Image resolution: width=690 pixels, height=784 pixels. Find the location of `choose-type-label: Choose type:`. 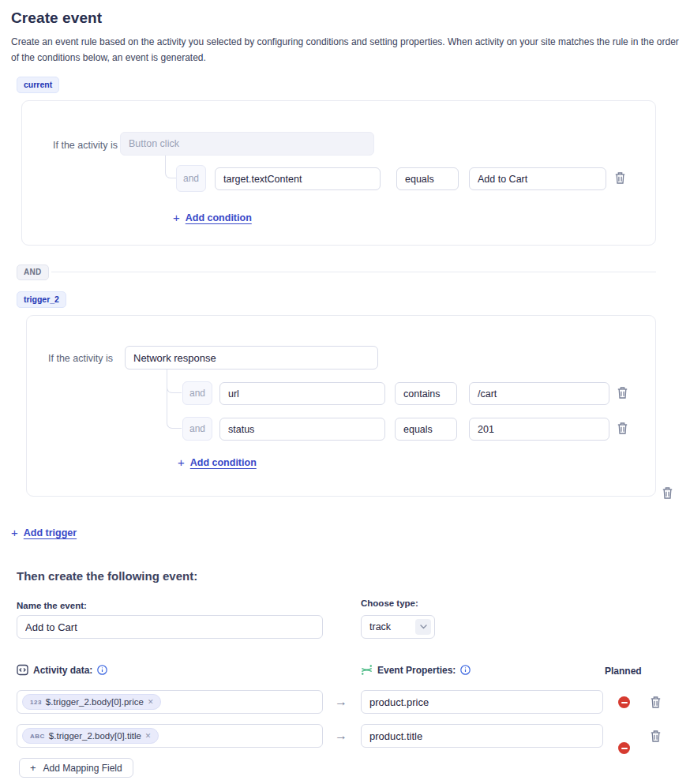

choose-type-label: Choose type: is located at coordinates (390, 603).